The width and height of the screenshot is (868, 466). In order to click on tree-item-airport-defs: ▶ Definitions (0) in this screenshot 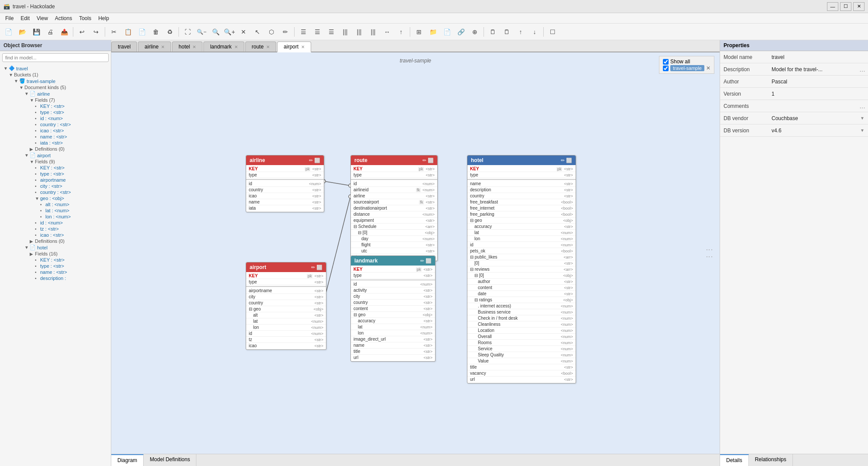, I will do `click(55, 241)`.